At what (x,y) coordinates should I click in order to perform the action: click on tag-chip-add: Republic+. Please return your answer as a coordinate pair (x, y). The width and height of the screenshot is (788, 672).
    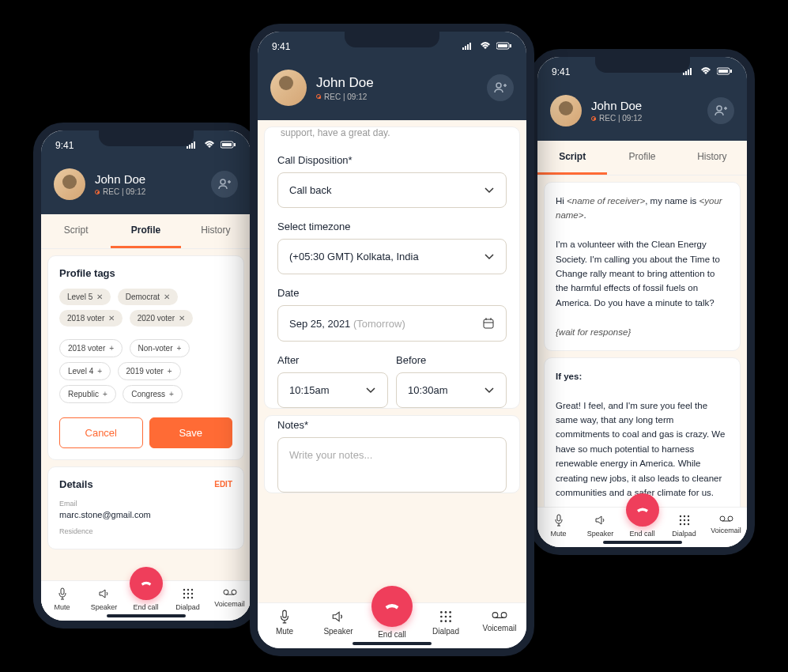
    Looking at the image, I should click on (88, 394).